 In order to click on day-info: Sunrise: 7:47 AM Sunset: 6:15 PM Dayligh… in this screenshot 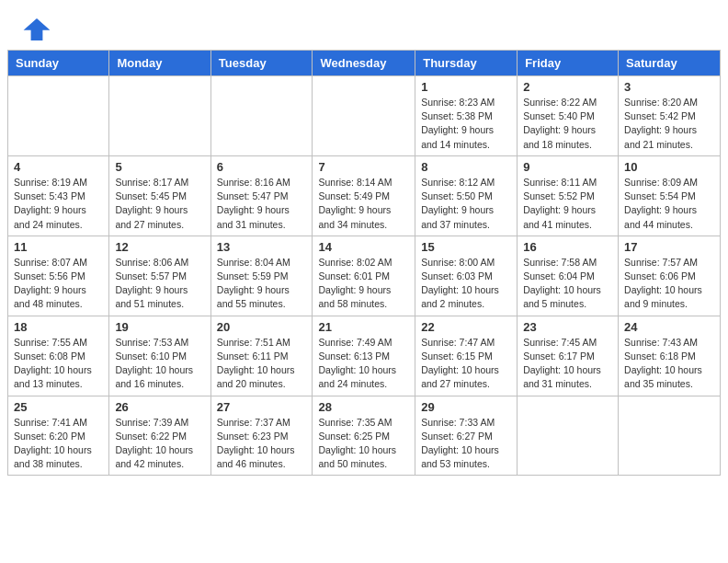, I will do `click(466, 364)`.